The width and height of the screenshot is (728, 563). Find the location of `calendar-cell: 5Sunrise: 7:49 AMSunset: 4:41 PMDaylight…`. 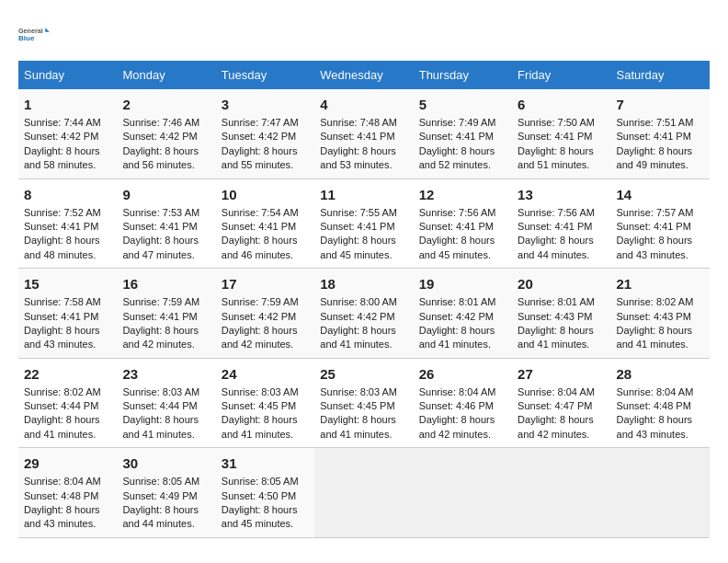

calendar-cell: 5Sunrise: 7:49 AMSunset: 4:41 PMDaylight… is located at coordinates (463, 134).